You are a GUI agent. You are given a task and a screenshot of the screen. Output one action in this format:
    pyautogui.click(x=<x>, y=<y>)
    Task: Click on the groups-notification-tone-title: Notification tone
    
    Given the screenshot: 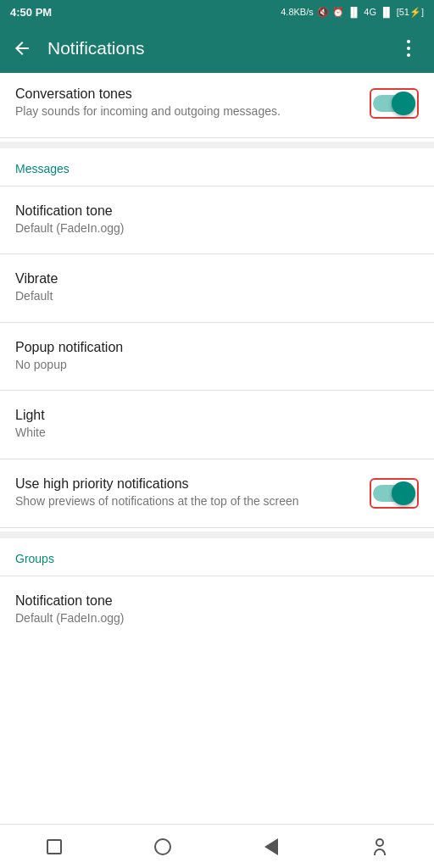 What is the action you would take?
    pyautogui.click(x=217, y=601)
    